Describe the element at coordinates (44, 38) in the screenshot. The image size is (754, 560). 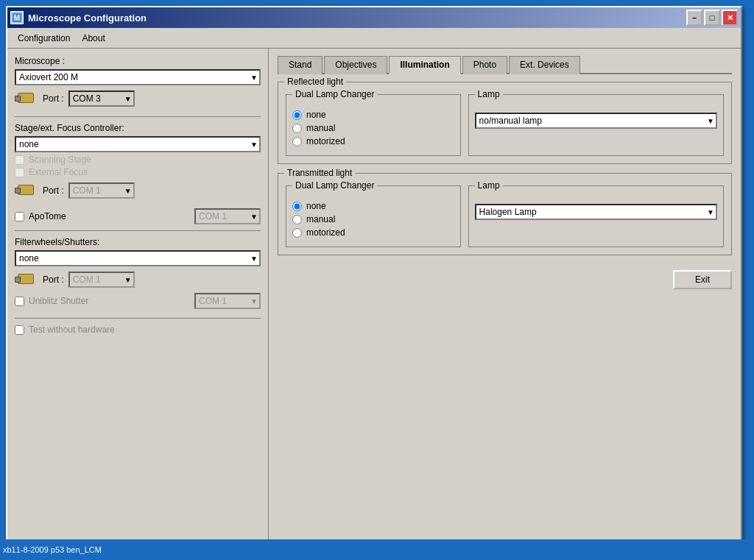
I see `menu-item-configuration: Configuration` at that location.